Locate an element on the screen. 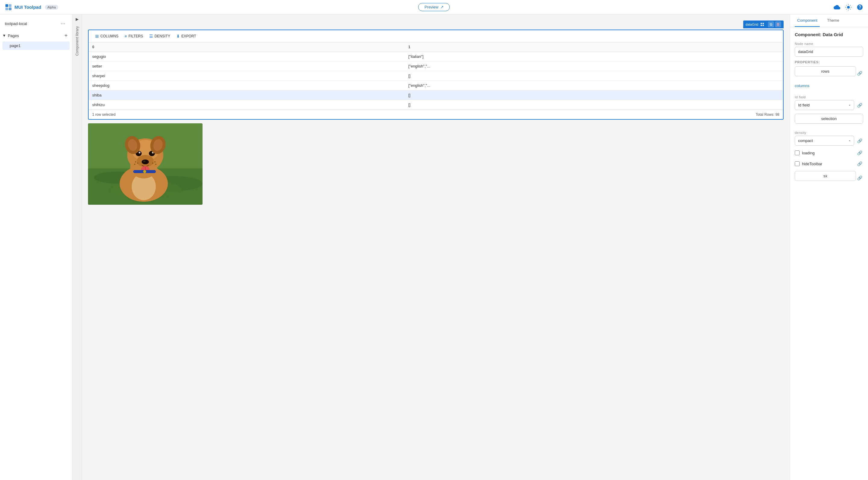  selection-button: selection is located at coordinates (829, 119).